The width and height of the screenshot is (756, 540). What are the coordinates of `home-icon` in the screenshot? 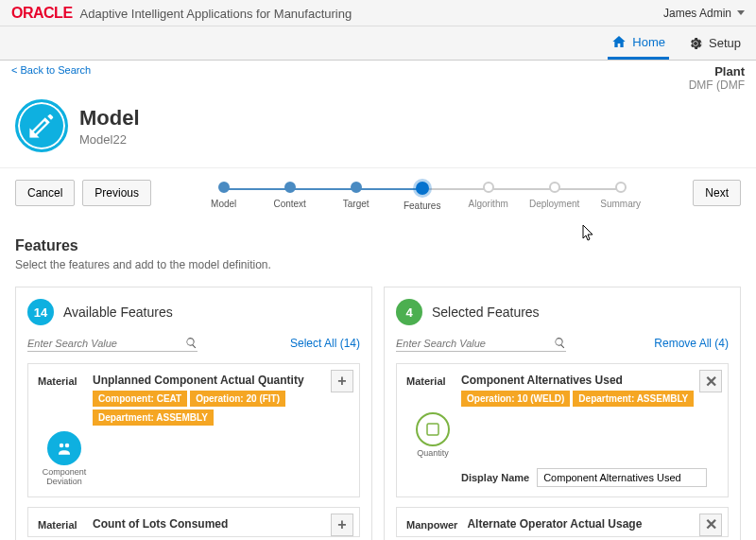 It's located at (619, 42).